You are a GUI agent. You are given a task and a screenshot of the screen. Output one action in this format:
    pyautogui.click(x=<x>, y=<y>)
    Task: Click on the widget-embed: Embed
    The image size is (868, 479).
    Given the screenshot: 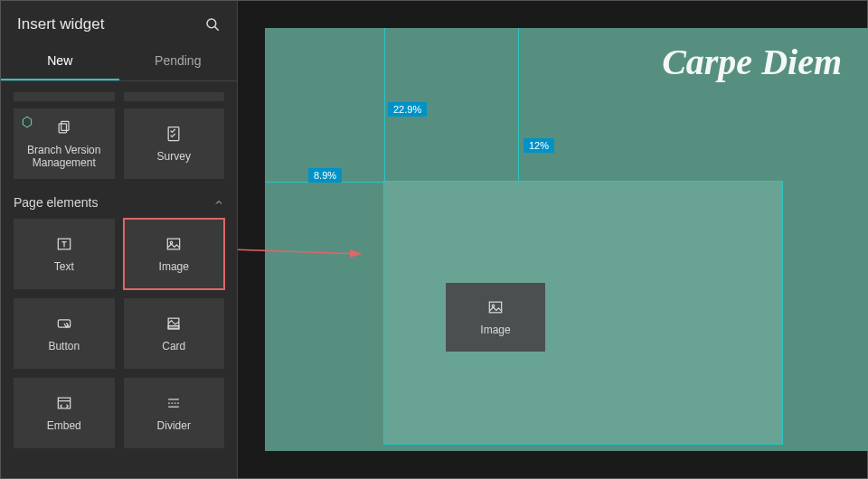 What is the action you would take?
    pyautogui.click(x=64, y=413)
    